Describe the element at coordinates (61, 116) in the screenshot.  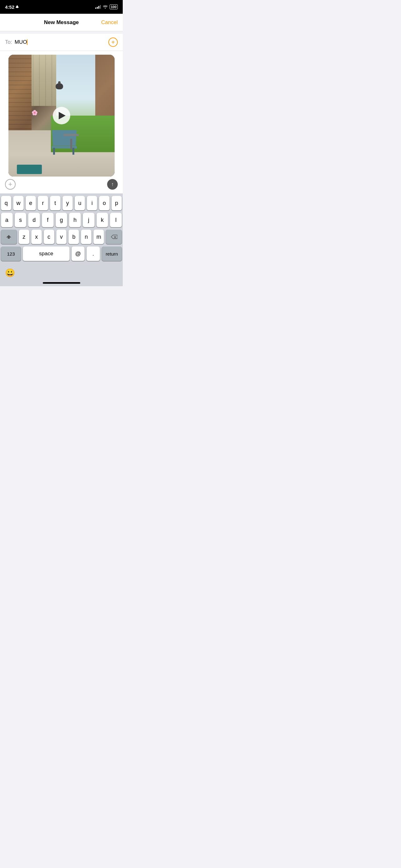
I see `video-attachment: 🌸` at that location.